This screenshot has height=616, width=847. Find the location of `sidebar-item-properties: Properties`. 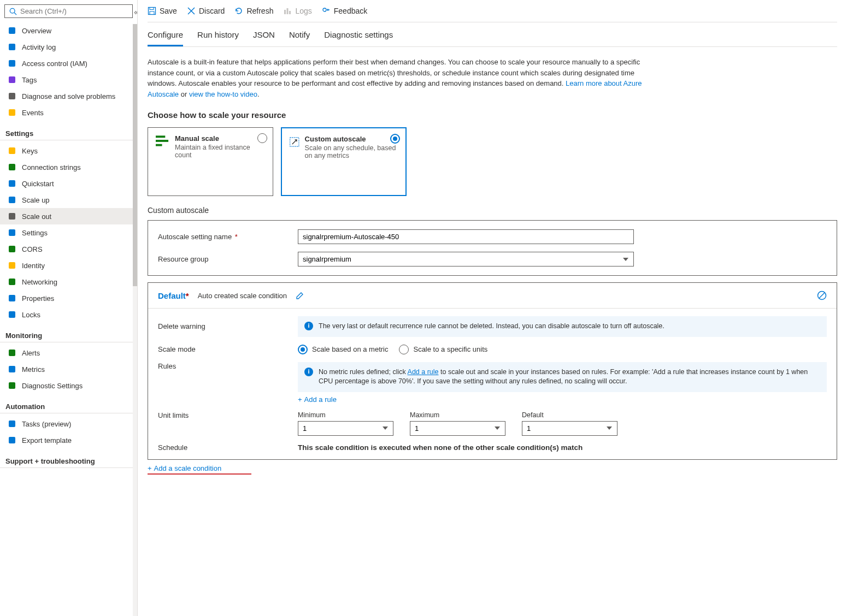

sidebar-item-properties: Properties is located at coordinates (69, 298).